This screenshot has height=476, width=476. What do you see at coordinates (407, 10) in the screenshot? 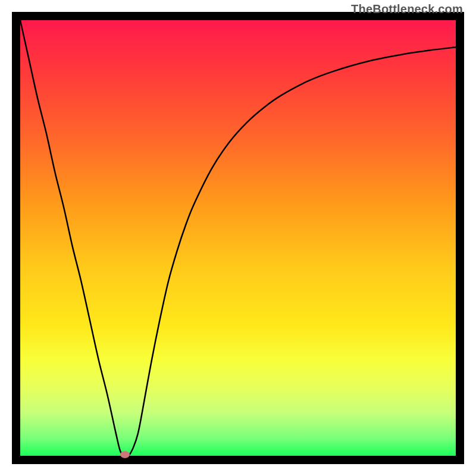
I see `watermark-text: TheBottleneck.com` at bounding box center [407, 10].